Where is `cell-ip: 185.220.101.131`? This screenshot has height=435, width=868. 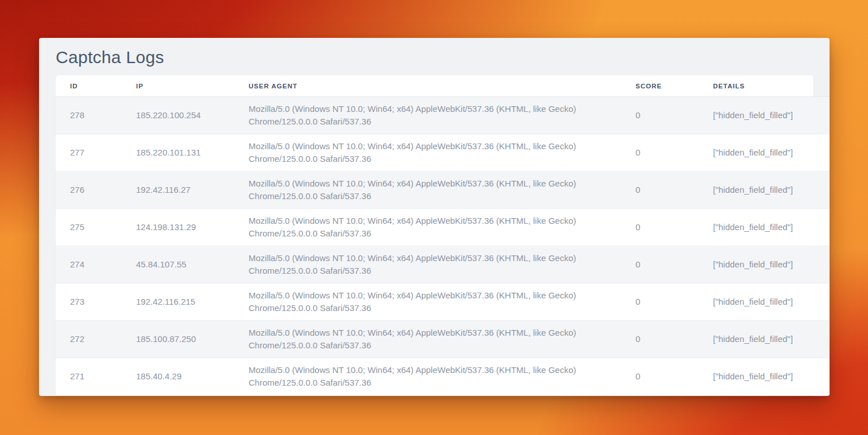 cell-ip: 185.220.101.131 is located at coordinates (178, 153).